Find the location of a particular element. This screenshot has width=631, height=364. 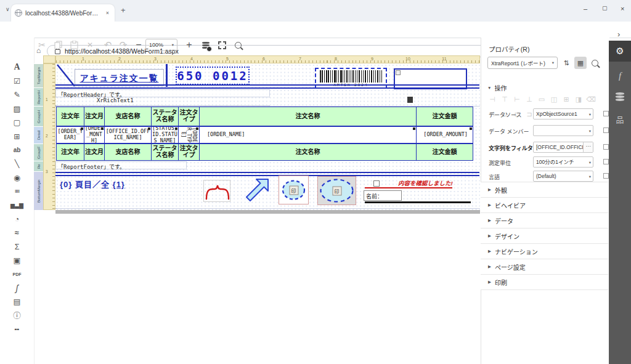

detail-cell: [ORDER_NAME] is located at coordinates (308, 135).